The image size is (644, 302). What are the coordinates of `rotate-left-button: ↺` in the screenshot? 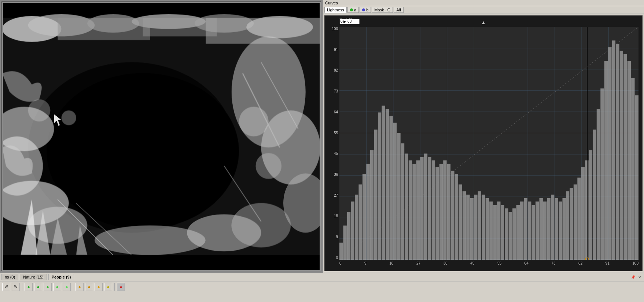 It's located at (6, 287).